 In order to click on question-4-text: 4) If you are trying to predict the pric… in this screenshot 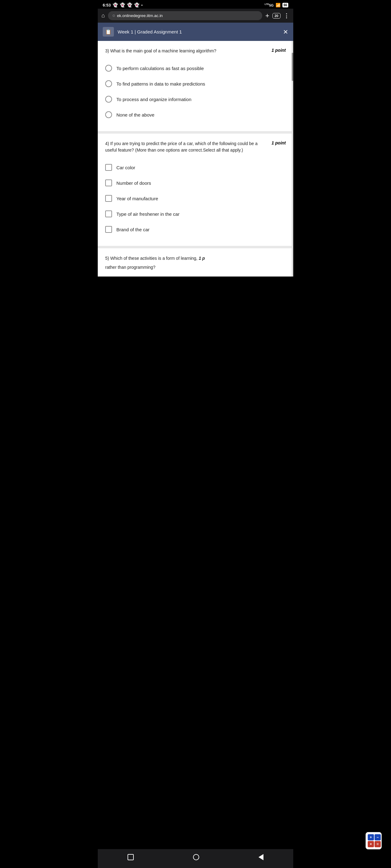, I will do `click(187, 147)`.